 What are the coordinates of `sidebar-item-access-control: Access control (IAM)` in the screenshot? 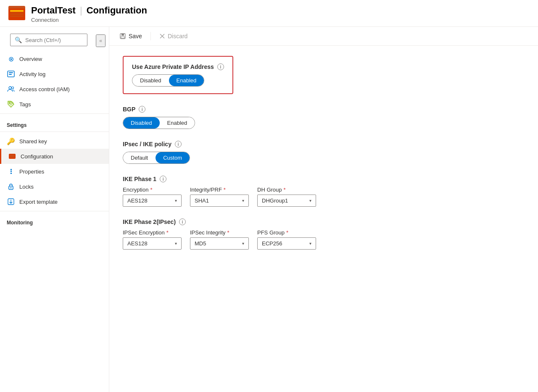 It's located at (55, 89).